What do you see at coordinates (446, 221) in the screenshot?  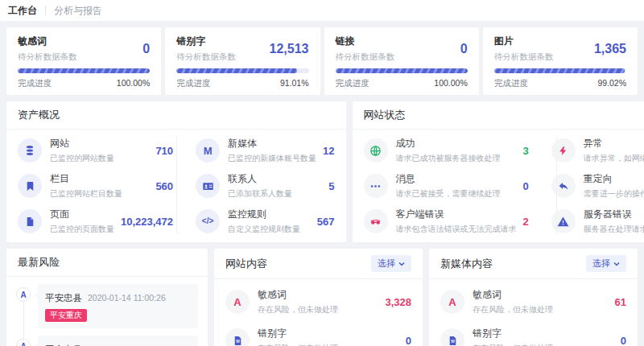 I see `list-item-客户端错误: 客户端错误请求包含语法错误或无法完成请求2` at bounding box center [446, 221].